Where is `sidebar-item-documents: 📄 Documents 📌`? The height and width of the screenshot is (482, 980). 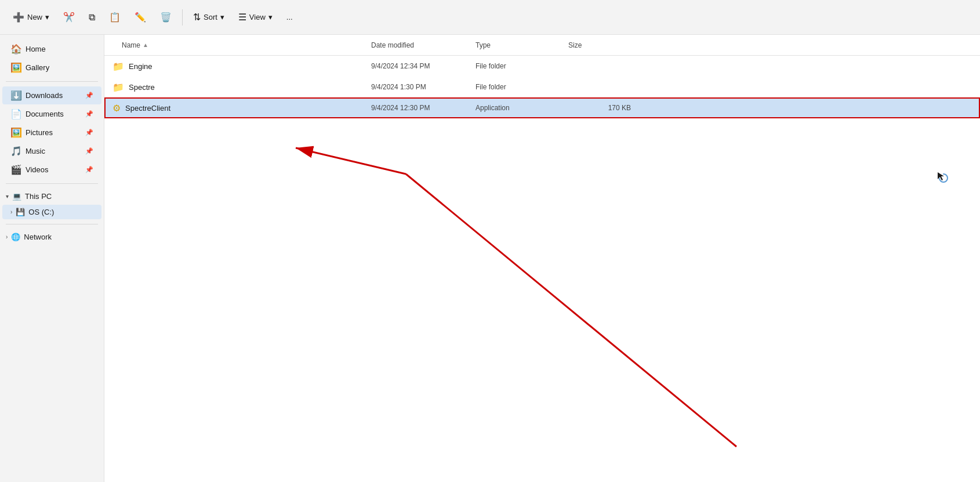
sidebar-item-documents: 📄 Documents 📌 is located at coordinates (52, 114).